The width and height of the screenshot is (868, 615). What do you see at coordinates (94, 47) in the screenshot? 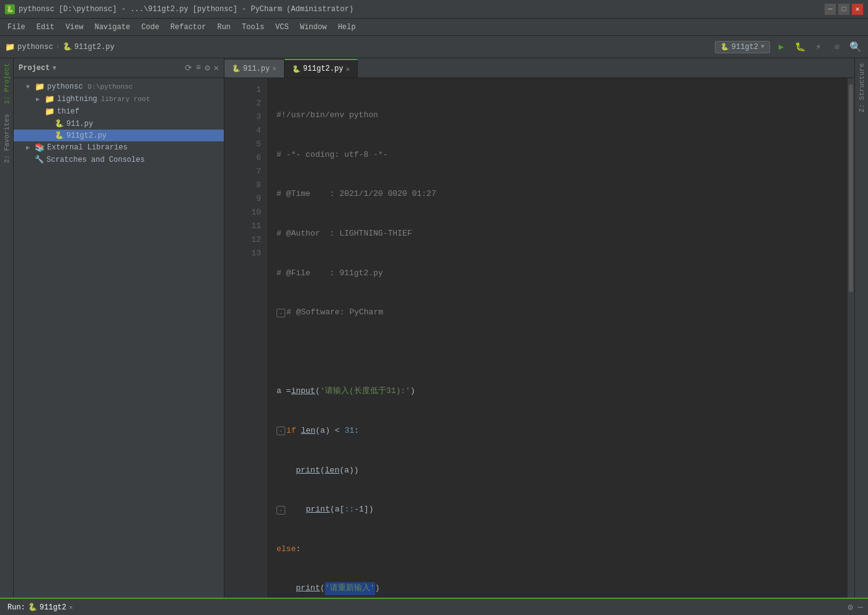
I see `breadcrumb-file: 911gt2.py` at bounding box center [94, 47].